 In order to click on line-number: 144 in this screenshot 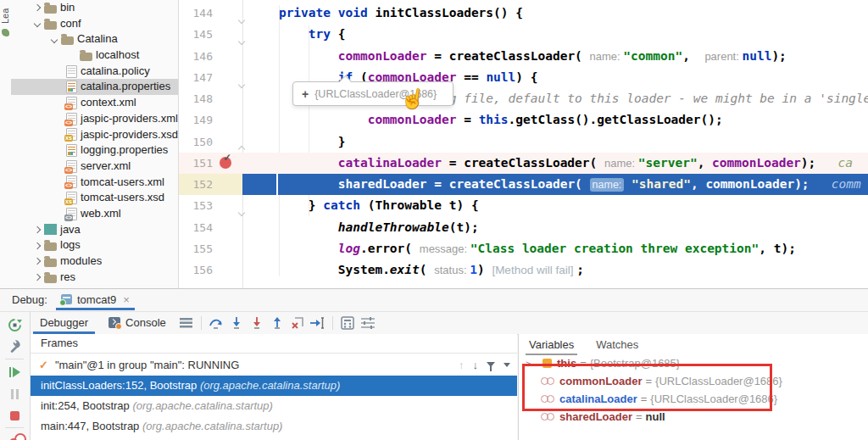, I will do `click(196, 14)`.